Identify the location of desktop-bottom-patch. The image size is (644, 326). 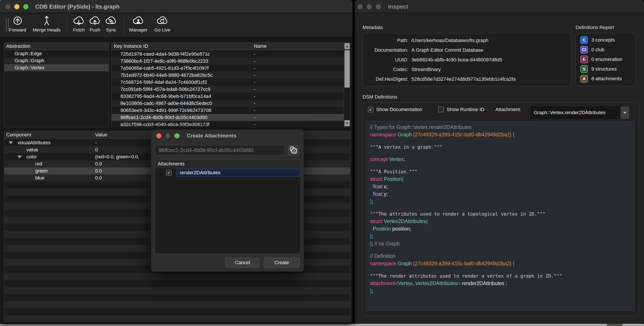
(615, 325).